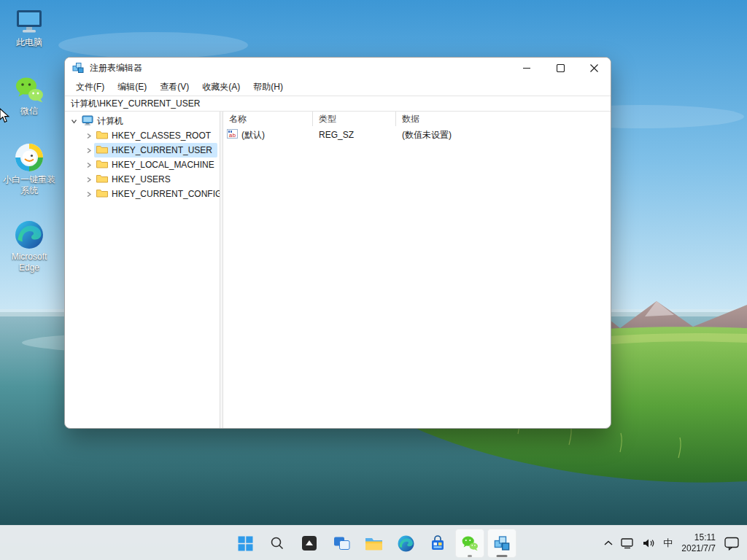  Describe the element at coordinates (732, 544) in the screenshot. I see `notification-chat-icon` at that location.